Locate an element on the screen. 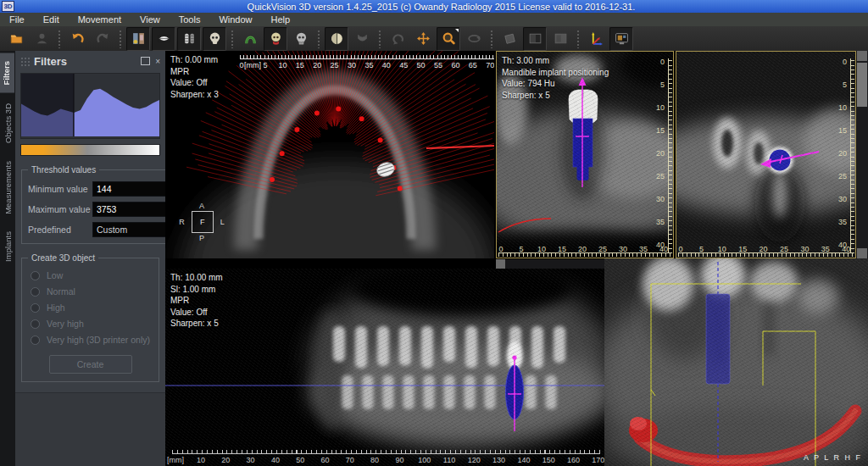 The height and width of the screenshot is (466, 868). display-settings-button is located at coordinates (621, 39).